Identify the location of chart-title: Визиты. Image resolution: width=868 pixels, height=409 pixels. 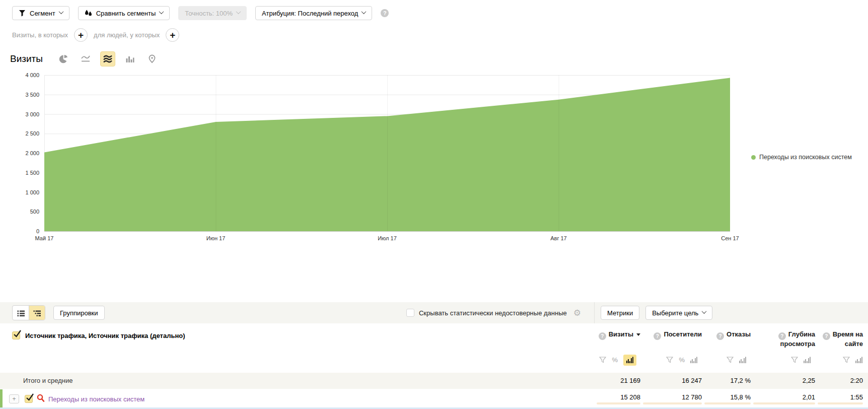
(26, 59).